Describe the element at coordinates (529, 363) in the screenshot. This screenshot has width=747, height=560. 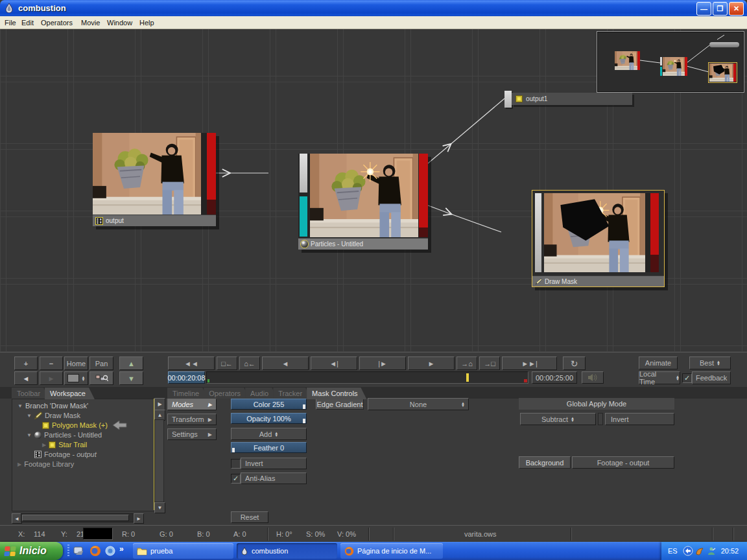
I see `go-to-end-button: ►►|` at that location.